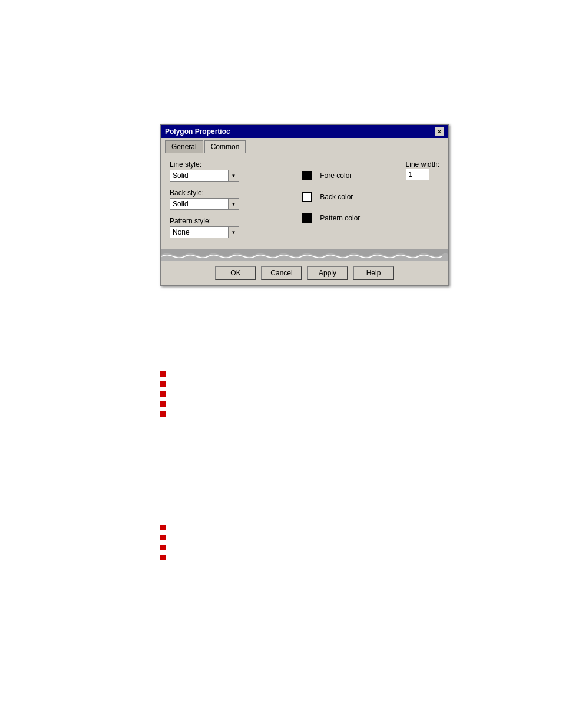 The height and width of the screenshot is (728, 562). I want to click on line-width-label: Line width:, so click(423, 164).